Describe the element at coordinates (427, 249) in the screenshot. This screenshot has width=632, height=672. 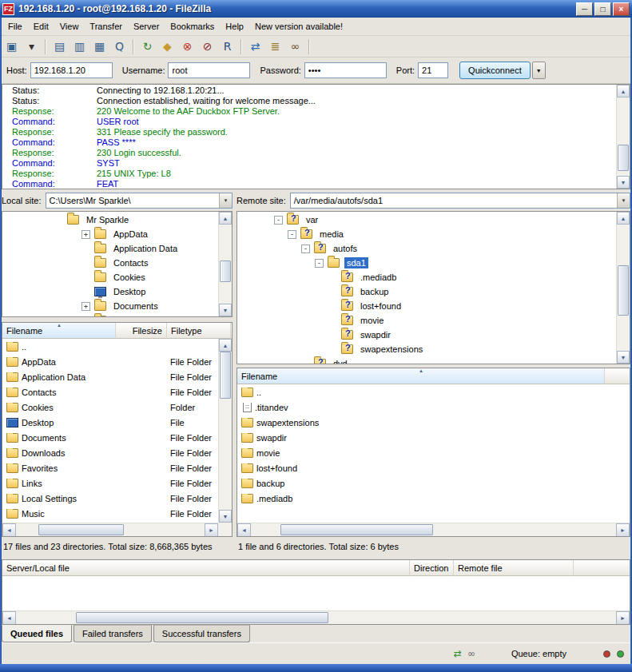
I see `tree-item: - autofs` at that location.